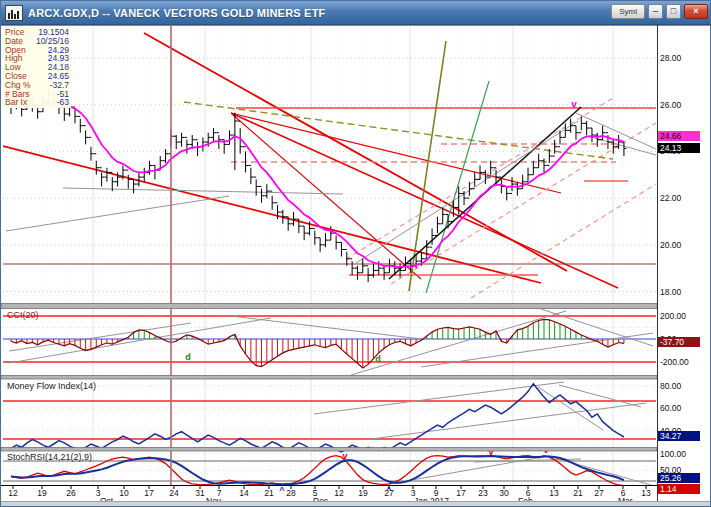 Image resolution: width=711 pixels, height=507 pixels. Describe the element at coordinates (679, 342) in the screenshot. I see `cci-value-tag: -37.70` at that location.